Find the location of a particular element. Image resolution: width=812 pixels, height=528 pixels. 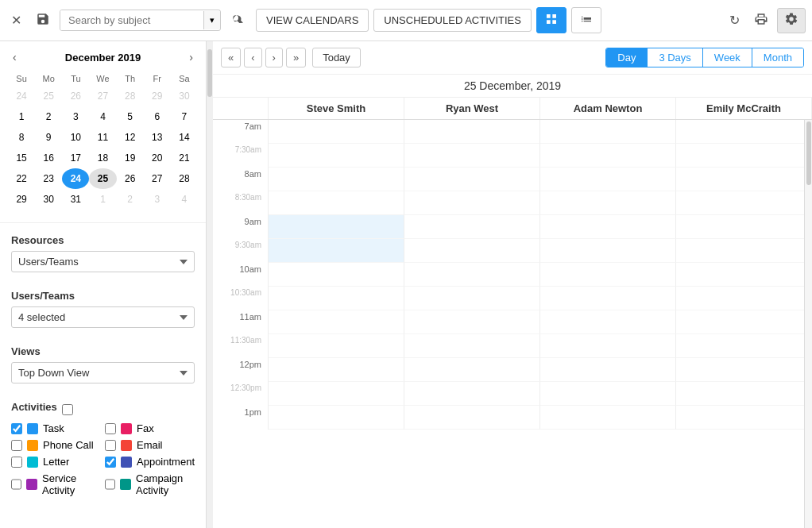

mini-cal-next-button: › is located at coordinates (191, 57).